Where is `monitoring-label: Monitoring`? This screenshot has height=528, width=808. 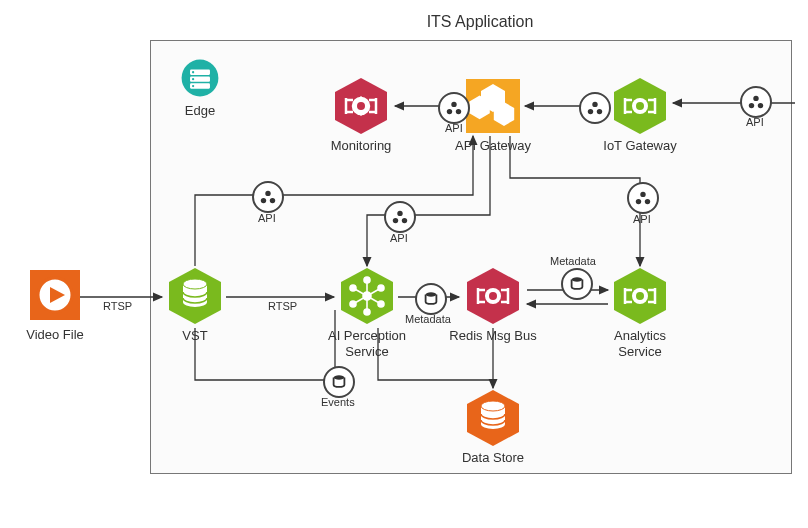 monitoring-label: Monitoring is located at coordinates (361, 146).